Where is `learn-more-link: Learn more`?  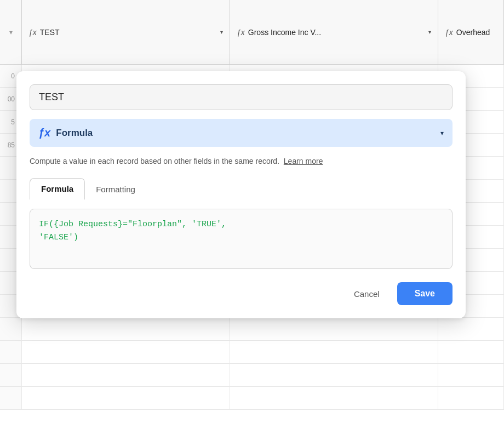
learn-more-link: Learn more is located at coordinates (303, 161).